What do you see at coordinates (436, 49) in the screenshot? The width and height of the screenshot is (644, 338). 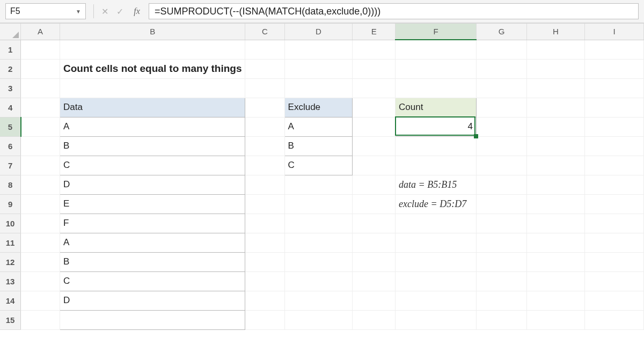 I see `cell-F1` at bounding box center [436, 49].